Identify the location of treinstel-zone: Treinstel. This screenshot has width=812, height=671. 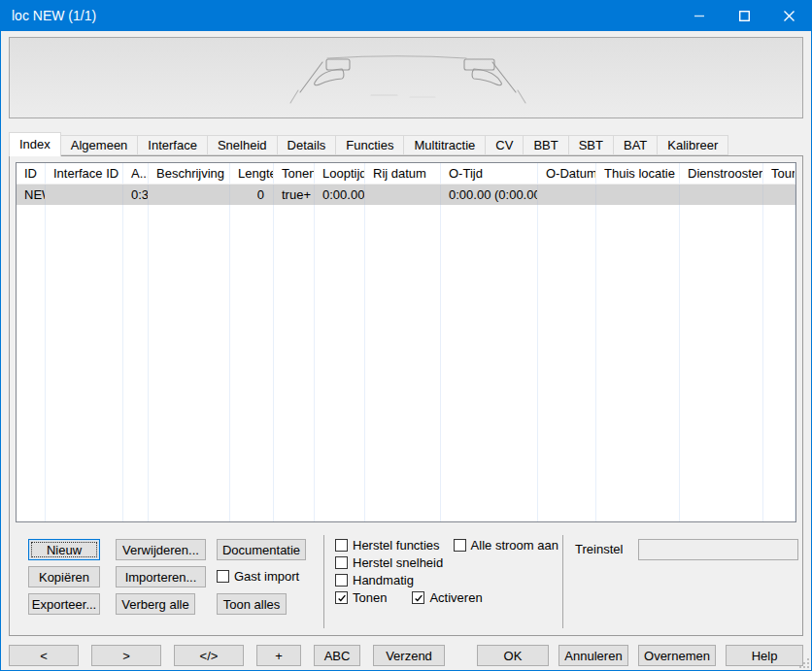
(681, 581).